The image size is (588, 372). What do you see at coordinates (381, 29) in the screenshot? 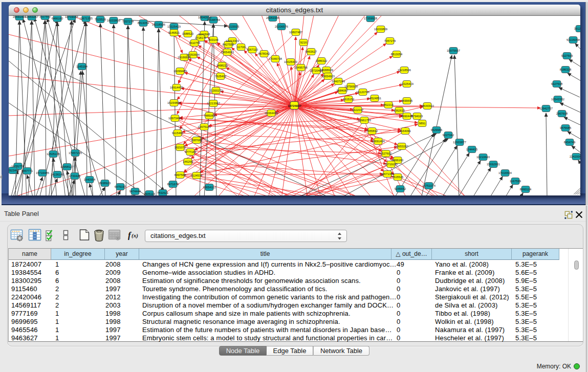
I see `svg-text: 16033809` at bounding box center [381, 29].